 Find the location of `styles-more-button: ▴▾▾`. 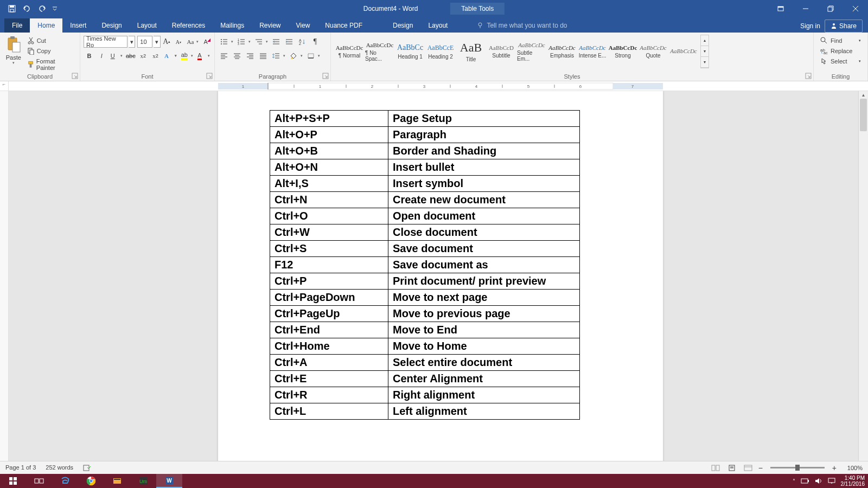

styles-more-button: ▴▾▾ is located at coordinates (705, 52).